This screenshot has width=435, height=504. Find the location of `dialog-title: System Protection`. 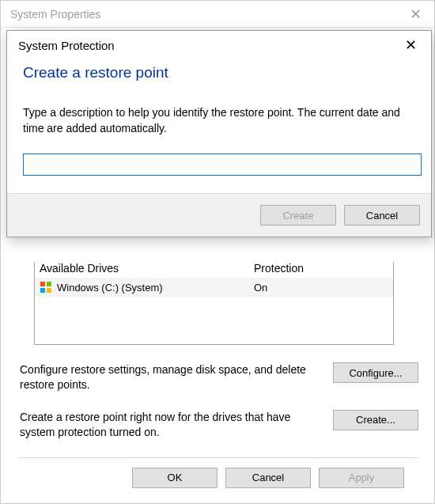

dialog-title: System Protection is located at coordinates (66, 46).